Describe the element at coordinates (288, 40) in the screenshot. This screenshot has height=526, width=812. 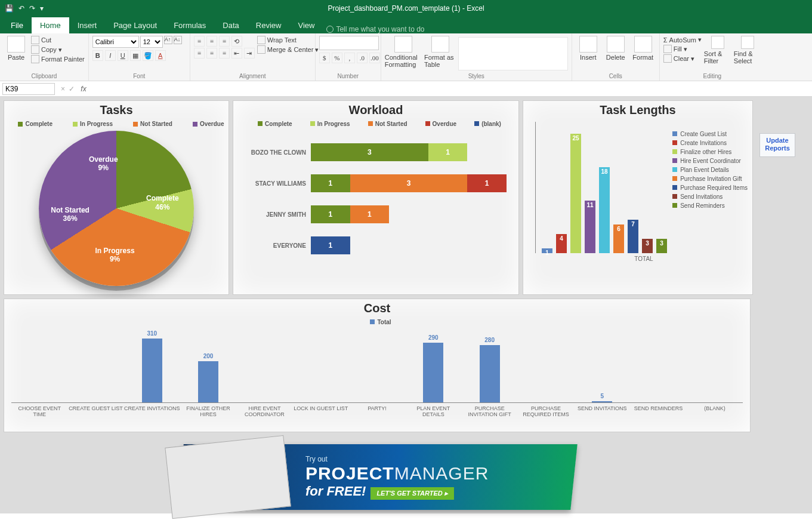
I see `wrap-text-button: Wrap Text` at that location.